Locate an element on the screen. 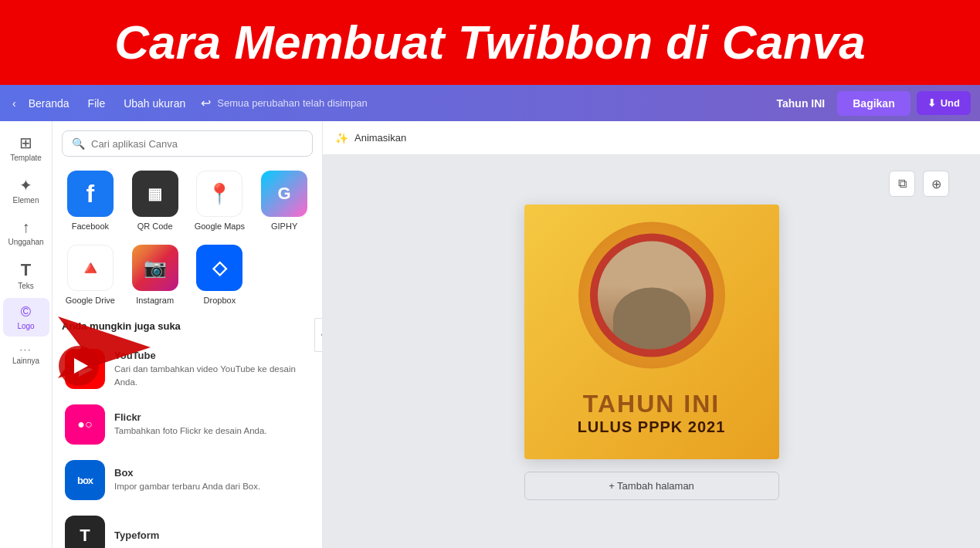 The height and width of the screenshot is (548, 980). youtube-info: YouTube Cari dan tambahkan video YouTube… is located at coordinates (212, 369).